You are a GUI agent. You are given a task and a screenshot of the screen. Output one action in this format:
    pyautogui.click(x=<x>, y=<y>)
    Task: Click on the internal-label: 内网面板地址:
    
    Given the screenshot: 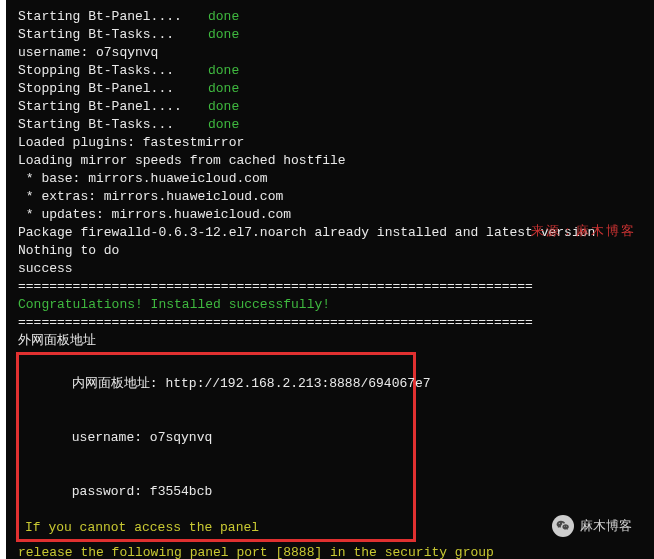 What is the action you would take?
    pyautogui.click(x=119, y=384)
    